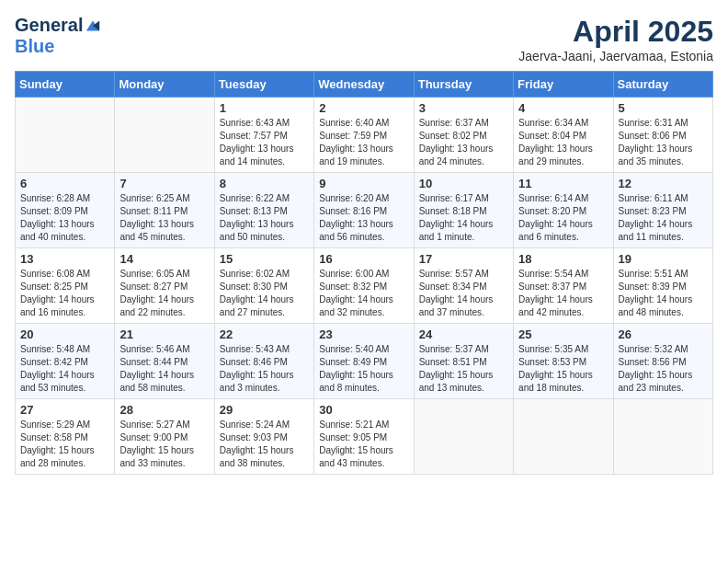 The image size is (728, 563). What do you see at coordinates (463, 218) in the screenshot?
I see `day-info: Sunrise: 6:17 AM Sunset: 8:18 PM Dayligh…` at bounding box center [463, 218].